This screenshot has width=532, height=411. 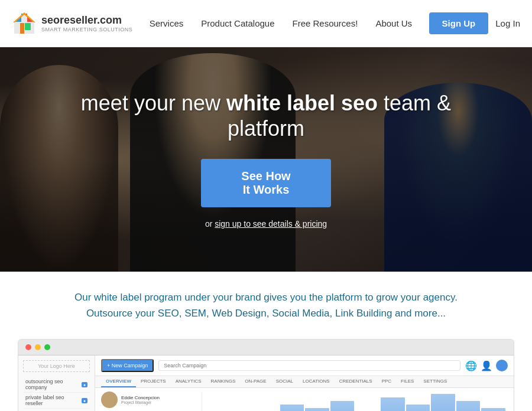 I want to click on avatar, so click(x=109, y=400).